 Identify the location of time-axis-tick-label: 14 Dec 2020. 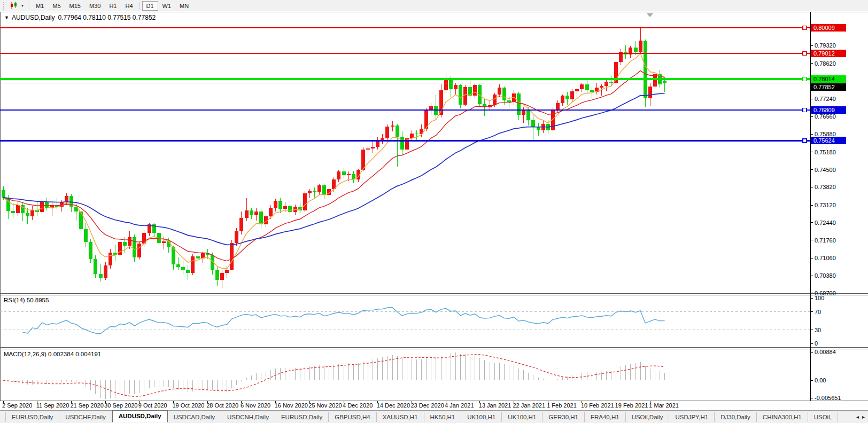
(393, 405).